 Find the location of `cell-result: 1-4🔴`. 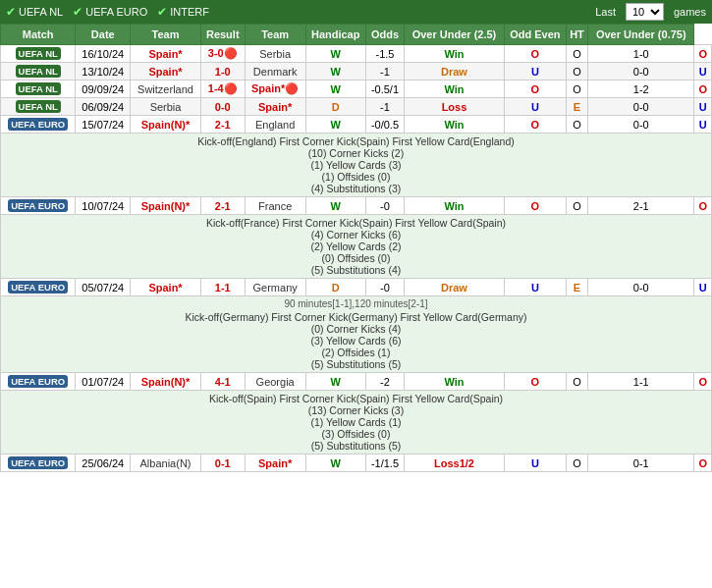

cell-result: 1-4🔴 is located at coordinates (222, 89).